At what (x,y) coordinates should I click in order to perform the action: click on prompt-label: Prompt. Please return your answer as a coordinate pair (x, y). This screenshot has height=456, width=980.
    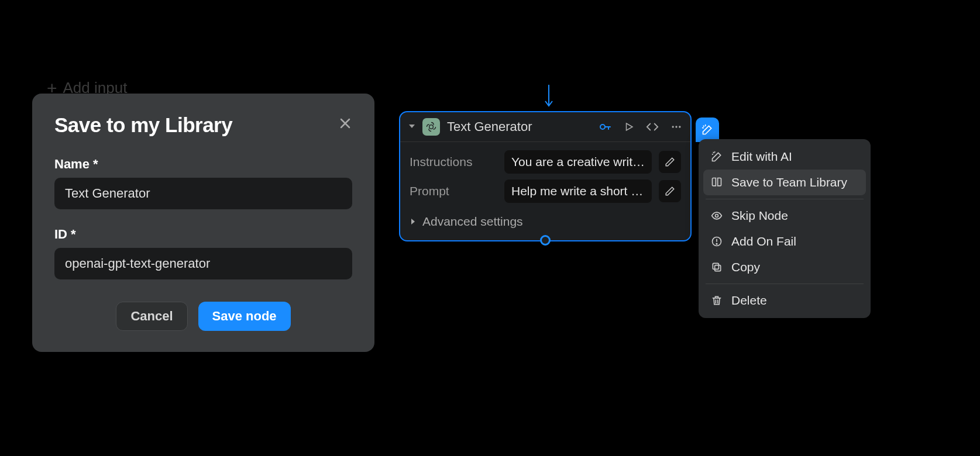
    Looking at the image, I should click on (453, 191).